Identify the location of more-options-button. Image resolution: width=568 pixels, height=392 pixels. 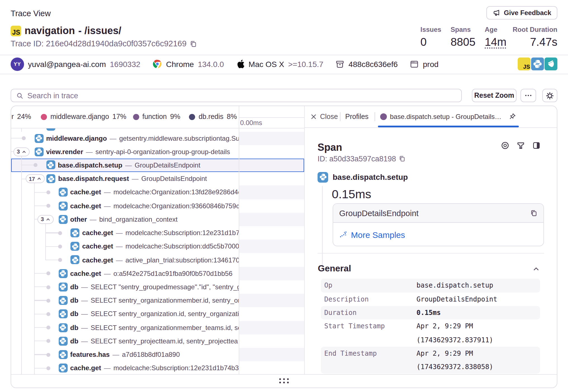
(528, 95).